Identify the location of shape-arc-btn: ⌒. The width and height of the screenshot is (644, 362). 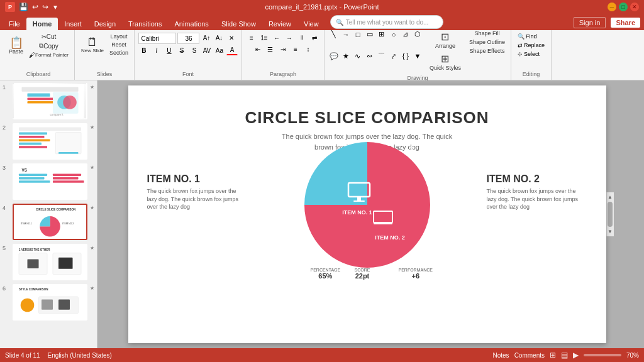
(382, 56).